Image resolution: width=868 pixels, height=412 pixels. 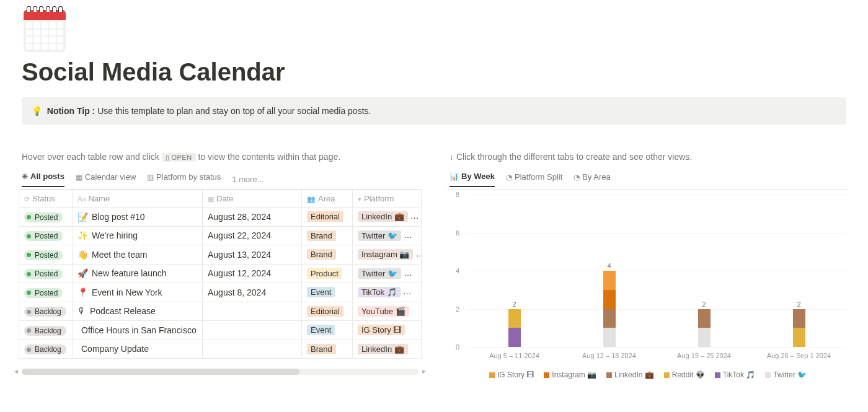 What do you see at coordinates (43, 180) in the screenshot?
I see `tab-all-posts: ✳All posts` at bounding box center [43, 180].